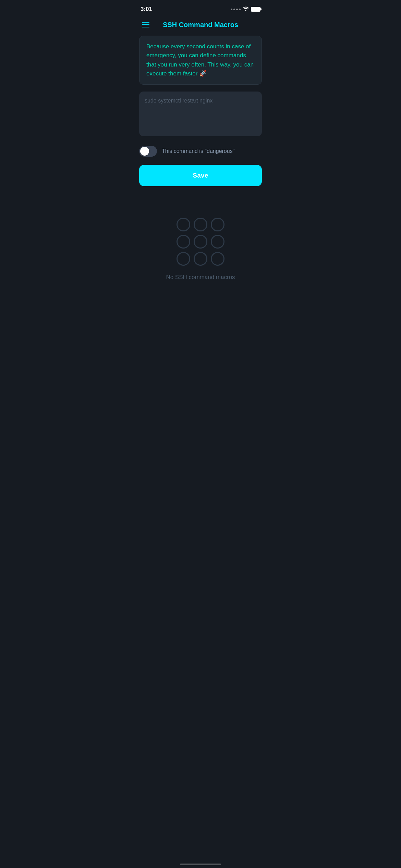  Describe the element at coordinates (200, 277) in the screenshot. I see `empty-state-text: No SSH command macros` at that location.